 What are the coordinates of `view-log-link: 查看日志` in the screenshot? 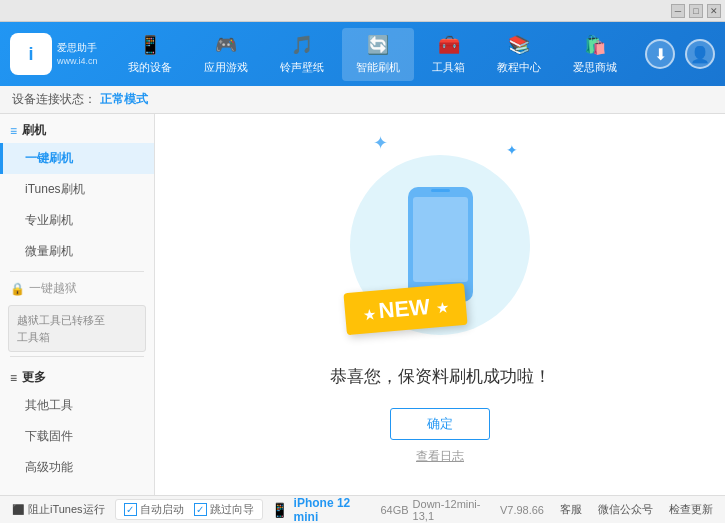 It's located at (440, 456).